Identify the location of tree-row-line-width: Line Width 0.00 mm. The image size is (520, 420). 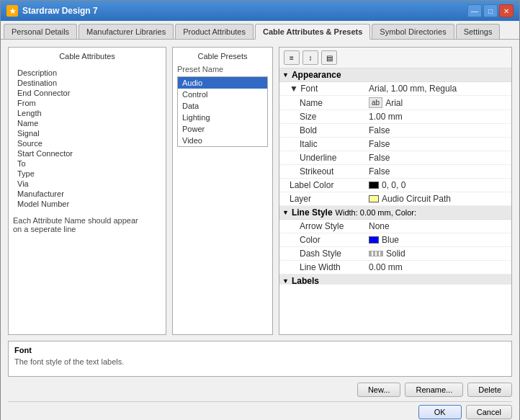
(395, 268).